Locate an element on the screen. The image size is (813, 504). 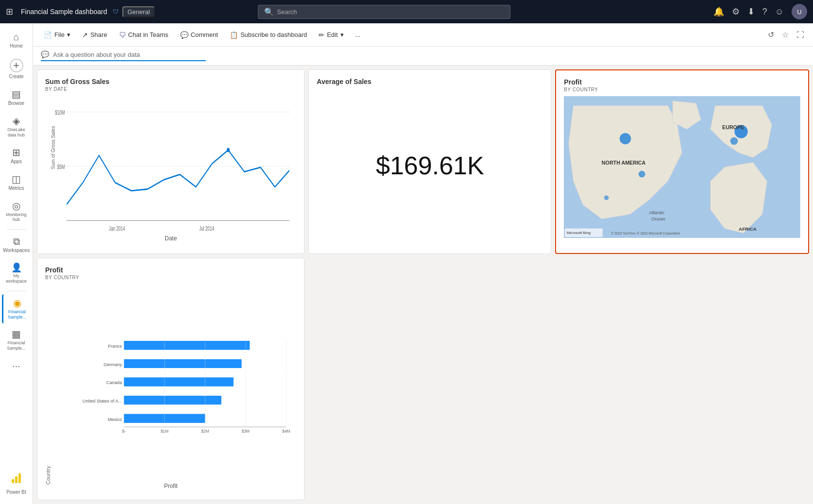
svg-text: $1M is located at coordinates (165, 431).